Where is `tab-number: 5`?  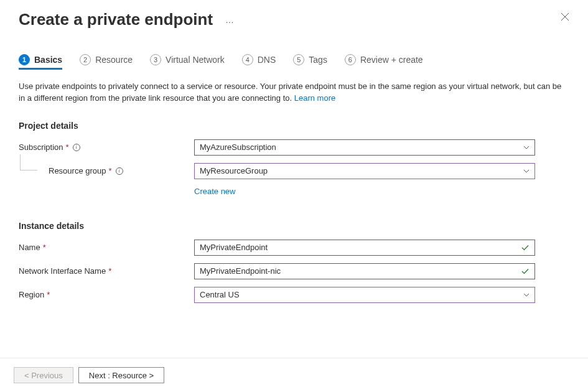
tab-number: 5 is located at coordinates (299, 60).